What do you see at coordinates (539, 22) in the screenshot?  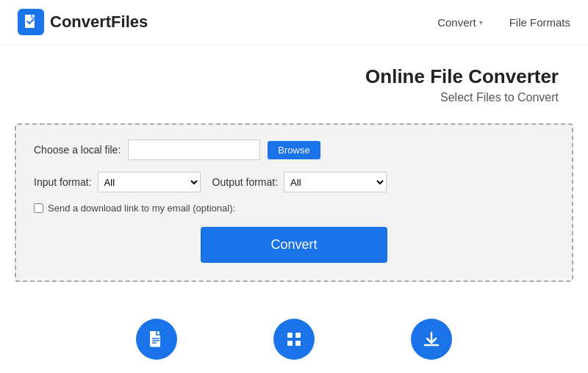 I see `nav-item-file-formats: File Formats` at bounding box center [539, 22].